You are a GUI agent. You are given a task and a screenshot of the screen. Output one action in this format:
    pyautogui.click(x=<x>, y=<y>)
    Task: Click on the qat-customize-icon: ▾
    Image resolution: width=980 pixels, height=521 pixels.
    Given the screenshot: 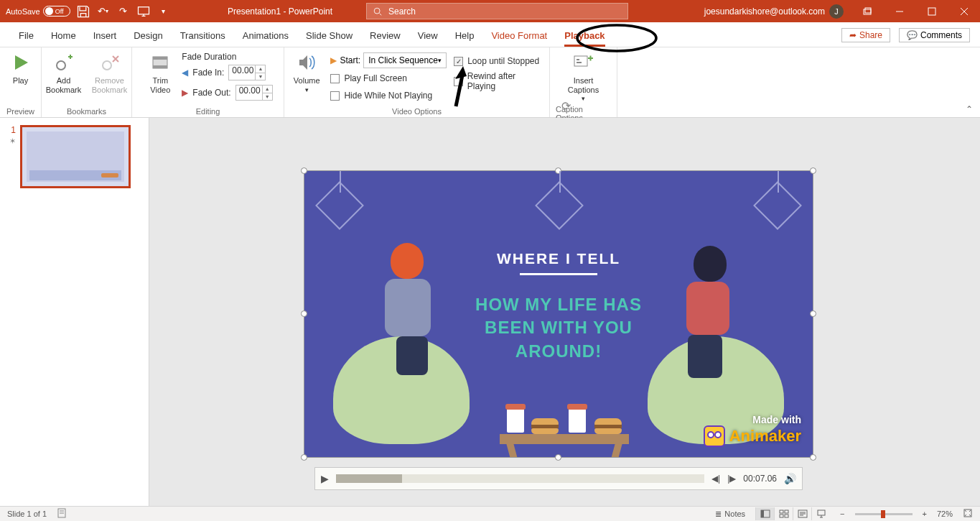 What is the action you would take?
    pyautogui.click(x=164, y=11)
    